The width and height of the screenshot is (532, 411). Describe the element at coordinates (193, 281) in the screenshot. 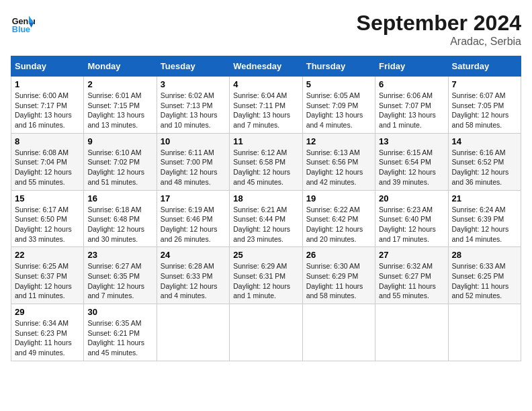

I see `day-info: Sunrise: 6:28 AM Sunset: 6:33 PM Dayligh…` at that location.